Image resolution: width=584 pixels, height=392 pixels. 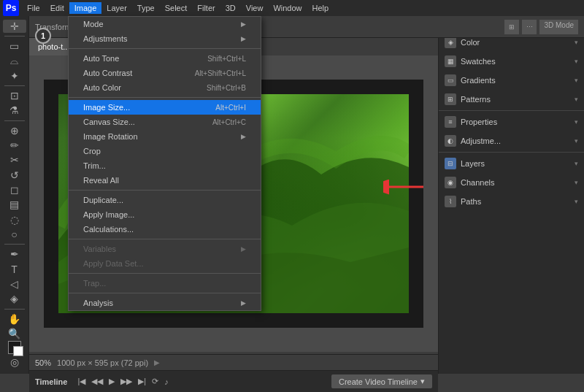 What do you see at coordinates (15, 362) in the screenshot?
I see `quick-mask-icon: ◎` at bounding box center [15, 362].